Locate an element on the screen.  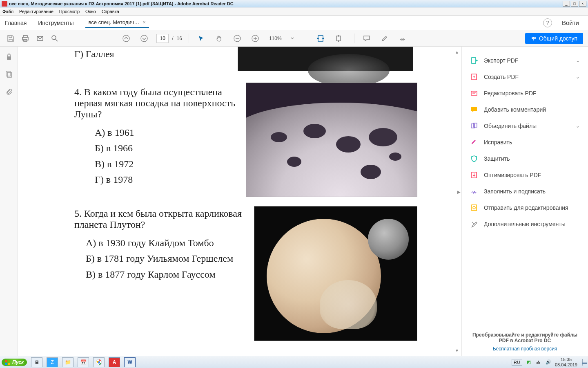
highlight-icon is located at coordinates (385, 38).